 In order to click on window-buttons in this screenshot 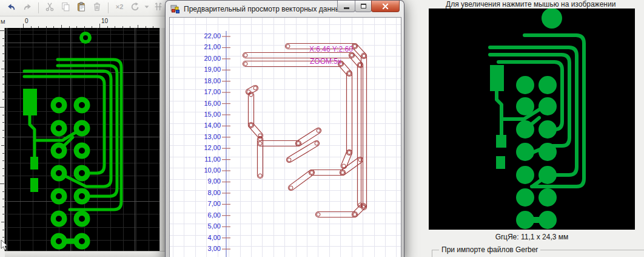, I will do `click(369, 6)`.